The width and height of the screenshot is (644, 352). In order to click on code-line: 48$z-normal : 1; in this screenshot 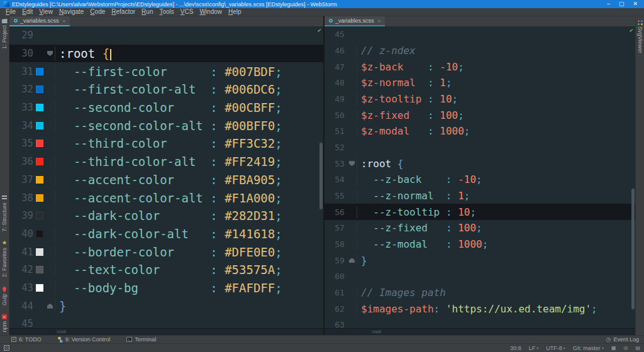, I will do `click(480, 83)`.